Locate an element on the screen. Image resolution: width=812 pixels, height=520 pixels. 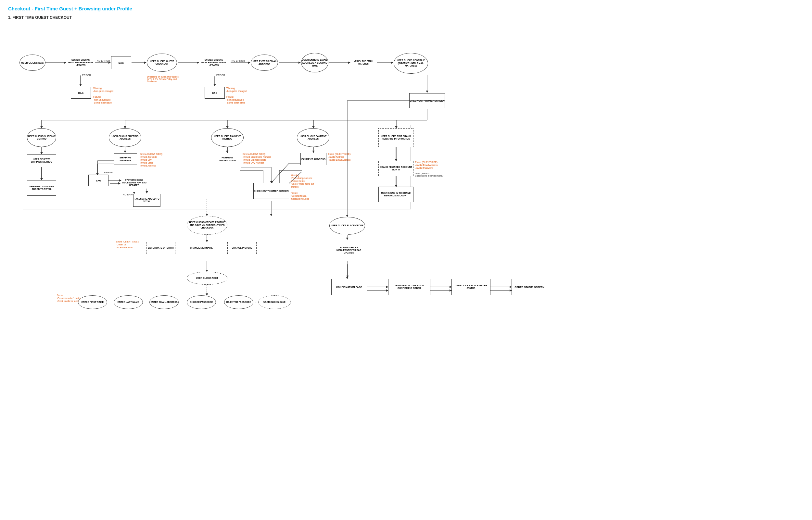
node-user-clicks-shipping-method: USER CLICKS SHIPPING METHOD is located at coordinates (42, 138).